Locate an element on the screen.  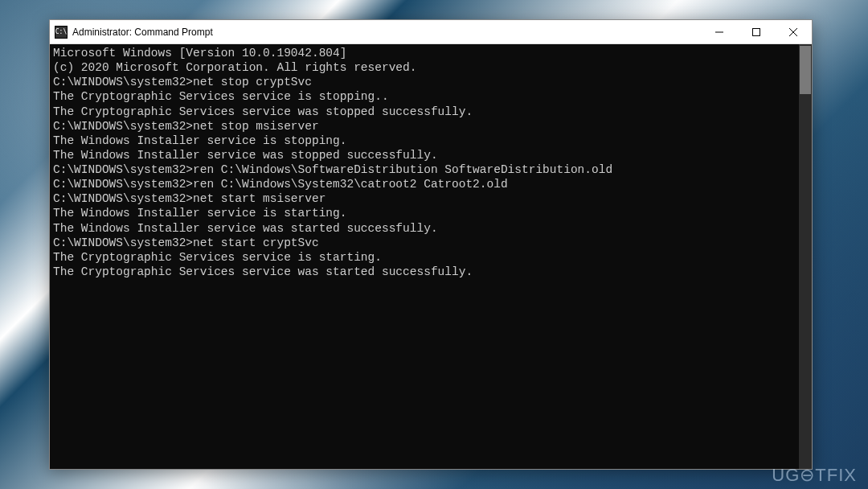
scrollbar-thumb is located at coordinates (805, 70).